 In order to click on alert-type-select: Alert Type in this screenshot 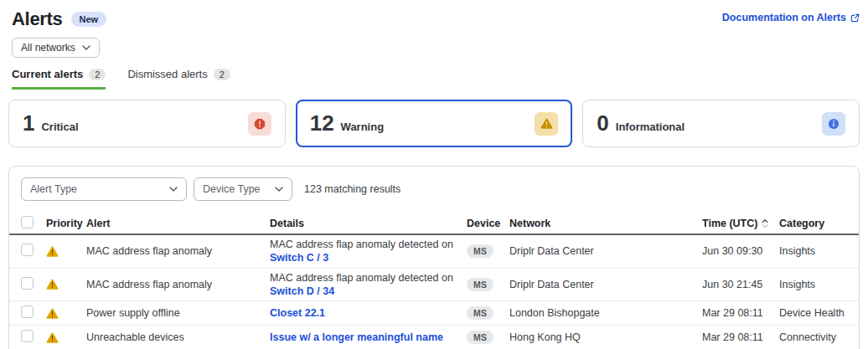, I will do `click(104, 189)`.